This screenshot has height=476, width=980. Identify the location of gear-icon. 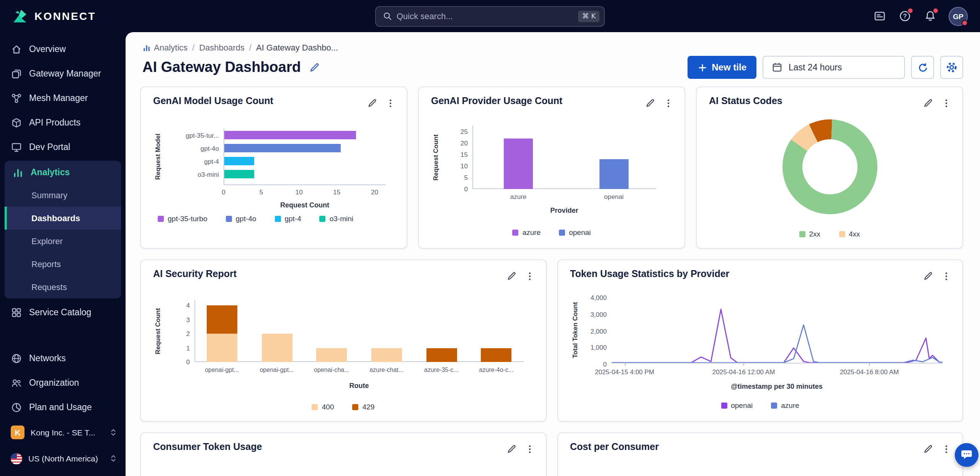
(952, 67).